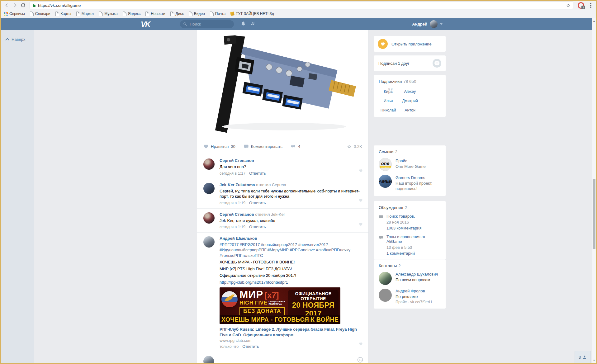 This screenshot has width=597, height=364. I want to click on scroll-thumb, so click(594, 214).